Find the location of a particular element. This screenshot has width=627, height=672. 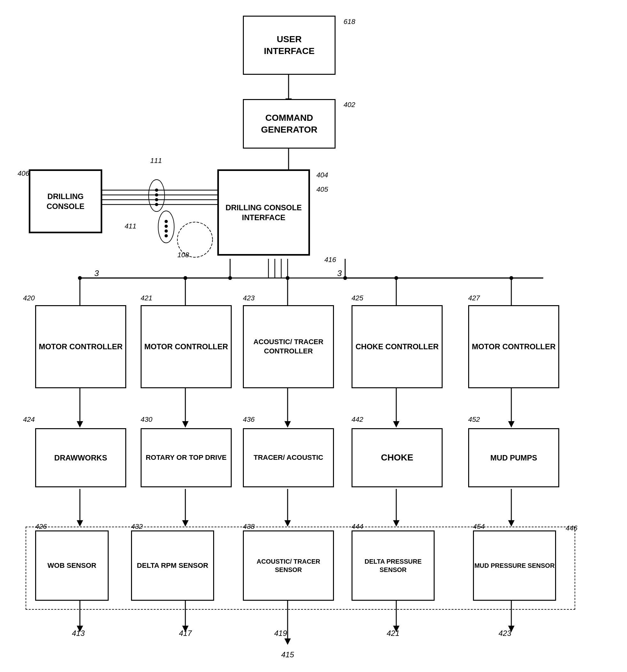

wob-sensor-box: WOB SENSOR is located at coordinates (72, 566).